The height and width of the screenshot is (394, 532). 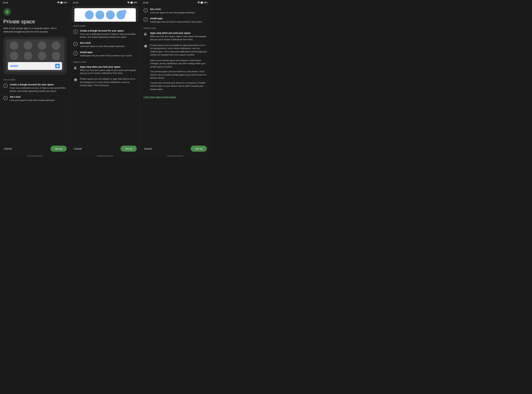 What do you see at coordinates (172, 11) in the screenshot?
I see `screen3-step-lock-content: Set a lock Lock your space to stop other…` at bounding box center [172, 11].